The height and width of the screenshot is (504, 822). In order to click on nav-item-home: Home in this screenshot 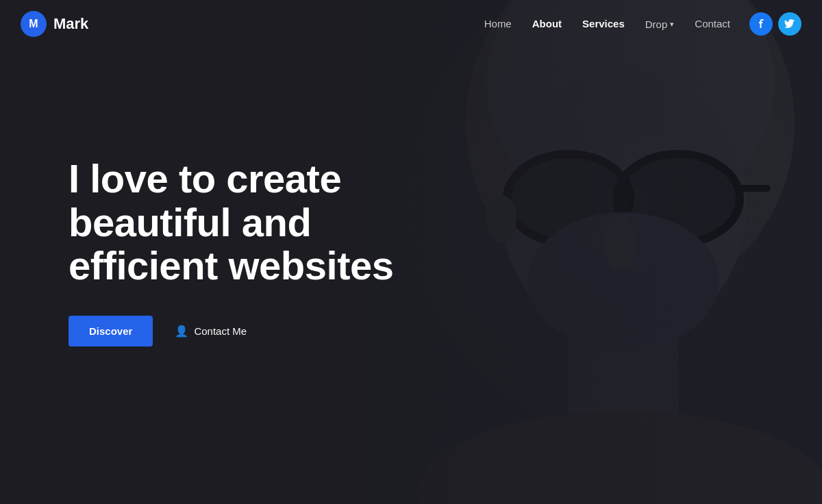, I will do `click(498, 24)`.